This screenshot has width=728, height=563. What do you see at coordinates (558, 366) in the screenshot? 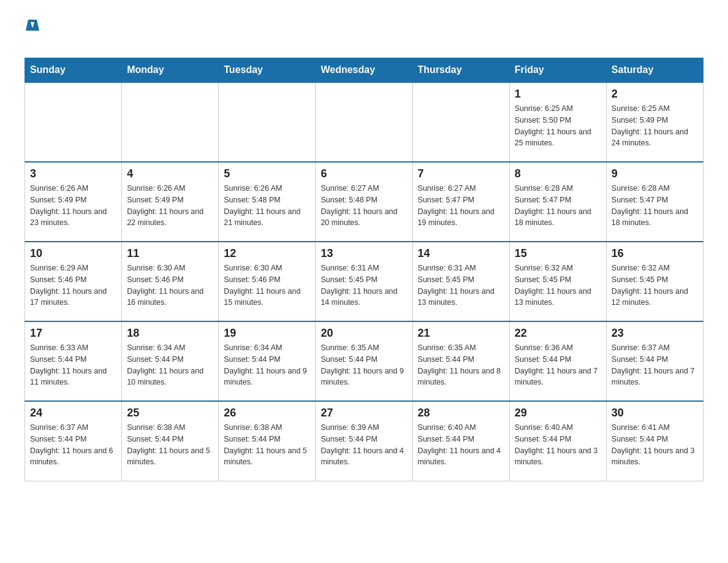
I see `day-info: Sunrise: 6:36 AM Sunset: 5:44 PM Dayligh…` at bounding box center [558, 366].